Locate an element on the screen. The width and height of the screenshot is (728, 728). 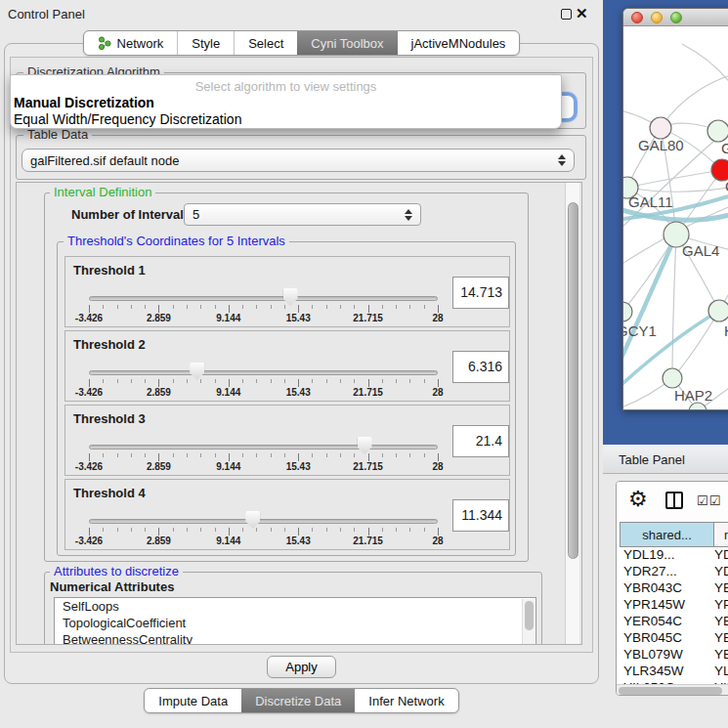
panel-scrollbar is located at coordinates (573, 413).